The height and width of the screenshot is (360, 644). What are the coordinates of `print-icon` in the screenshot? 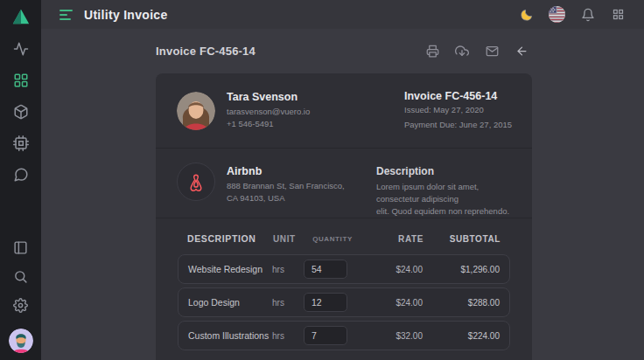 It's located at (432, 52).